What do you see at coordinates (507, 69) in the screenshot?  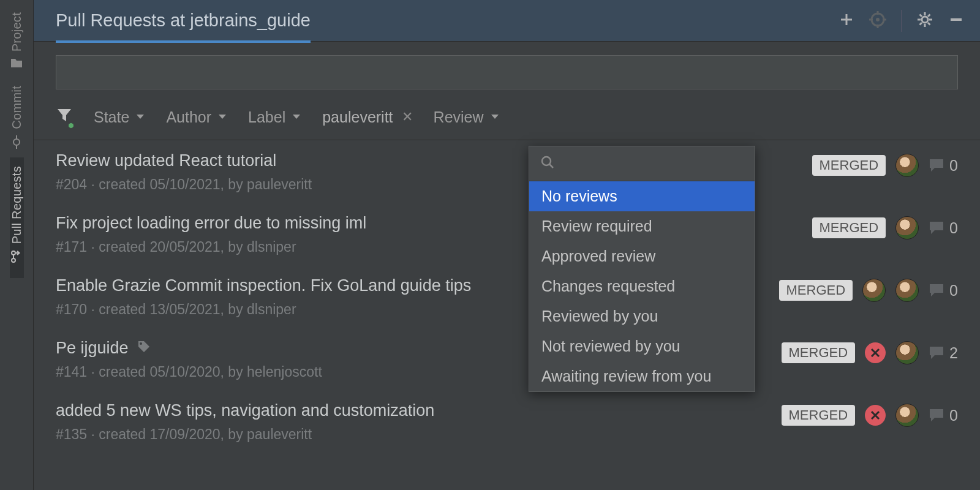 I see `search-row` at bounding box center [507, 69].